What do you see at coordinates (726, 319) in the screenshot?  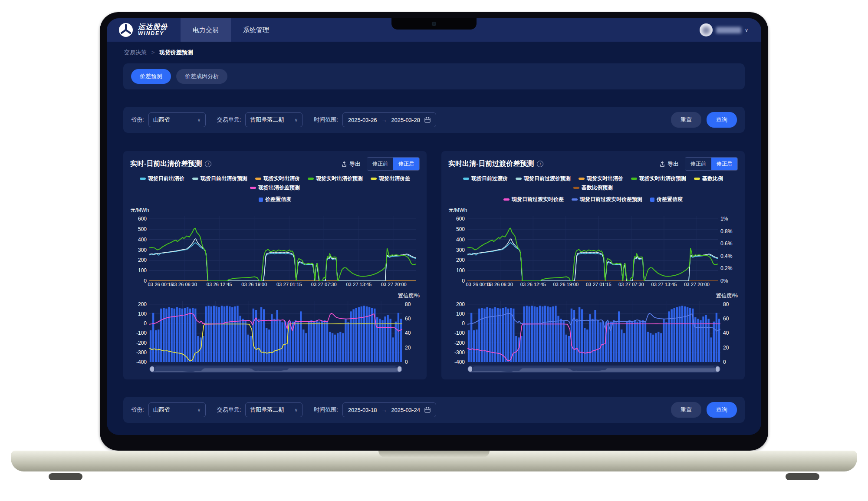 I see `axis-tick-label: 60` at bounding box center [726, 319].